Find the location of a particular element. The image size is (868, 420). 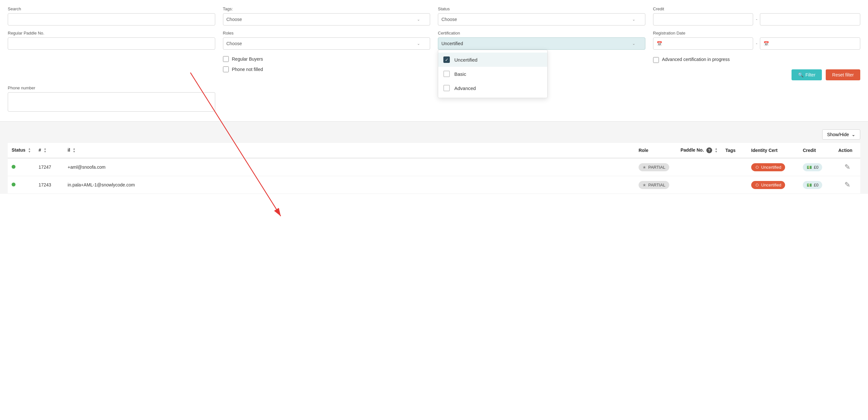

col-header-status: Status ▲▼ is located at coordinates (21, 150).